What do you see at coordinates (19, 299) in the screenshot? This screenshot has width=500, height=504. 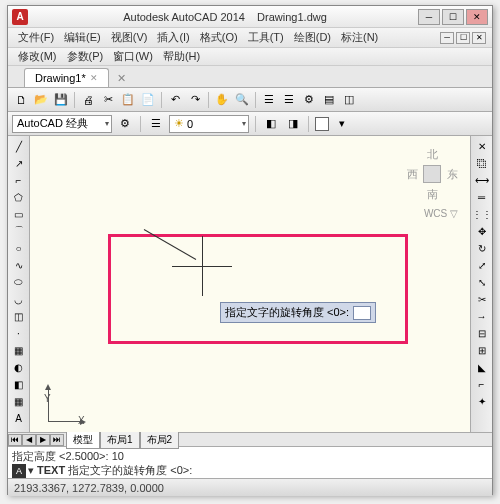 I see `ellipse-arc-icon: ◡` at bounding box center [19, 299].